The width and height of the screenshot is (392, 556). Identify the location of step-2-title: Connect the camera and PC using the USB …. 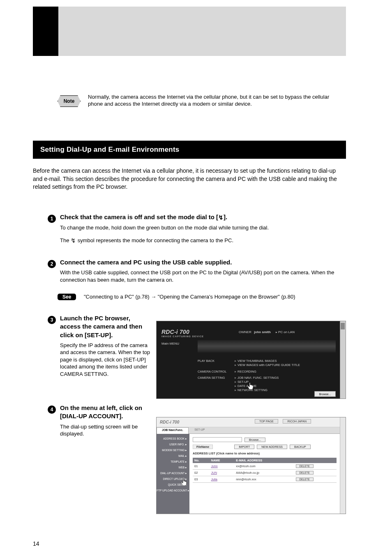
(203, 262).